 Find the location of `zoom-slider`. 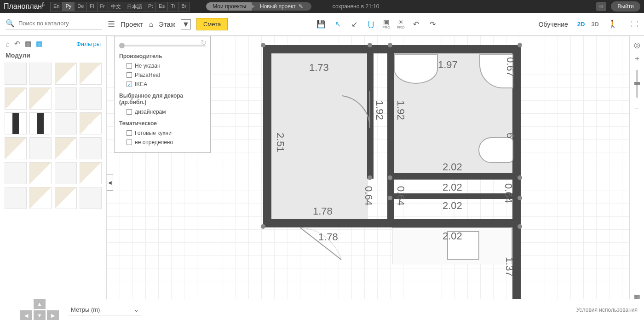

zoom-slider is located at coordinates (637, 84).